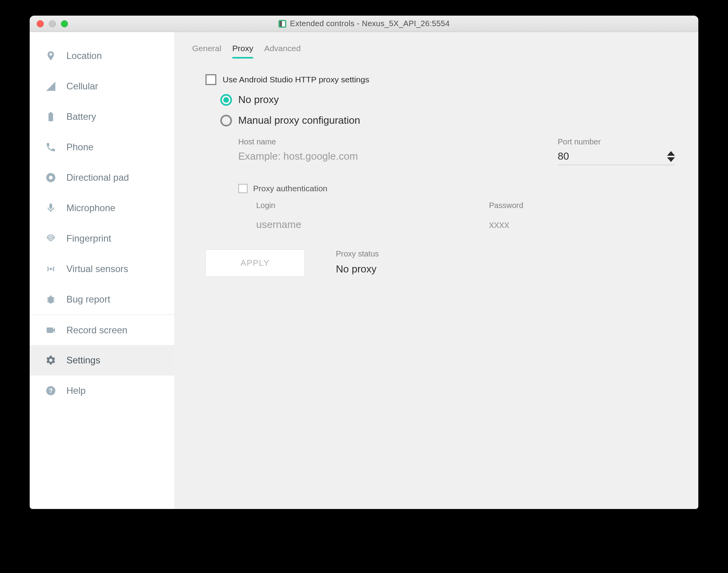 The height and width of the screenshot is (573, 728). I want to click on login-input: username, so click(349, 225).